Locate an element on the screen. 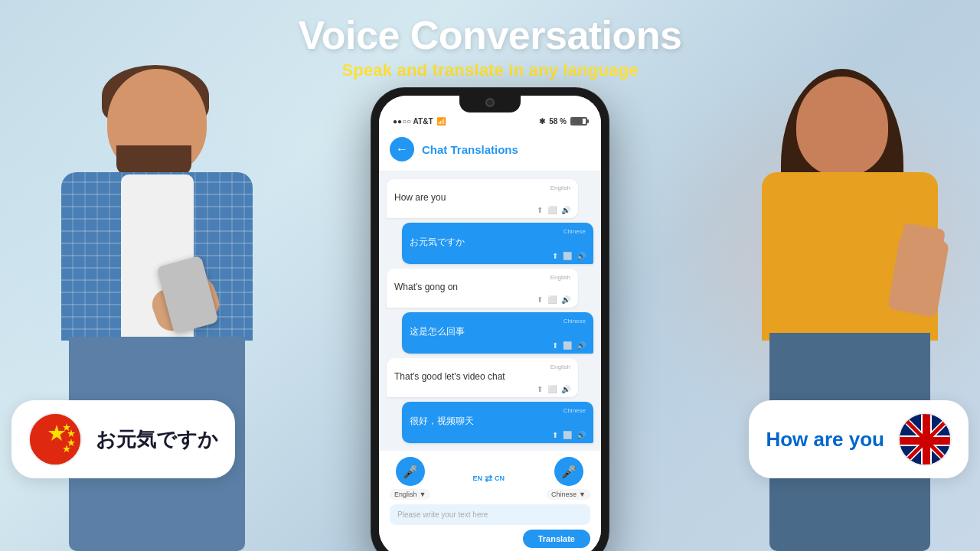 This screenshot has height=551, width=980. msg-chinese-2: Chinese お元気ですか ⬆ ⬜ 🔊 is located at coordinates (498, 243).